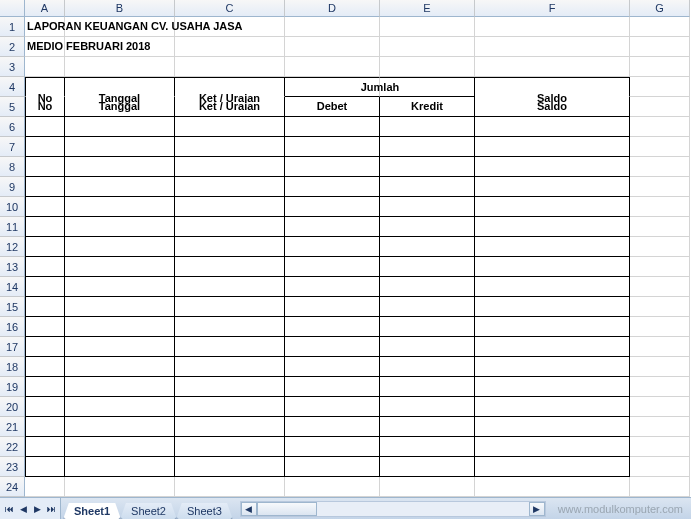  I want to click on cell-E18, so click(428, 367).